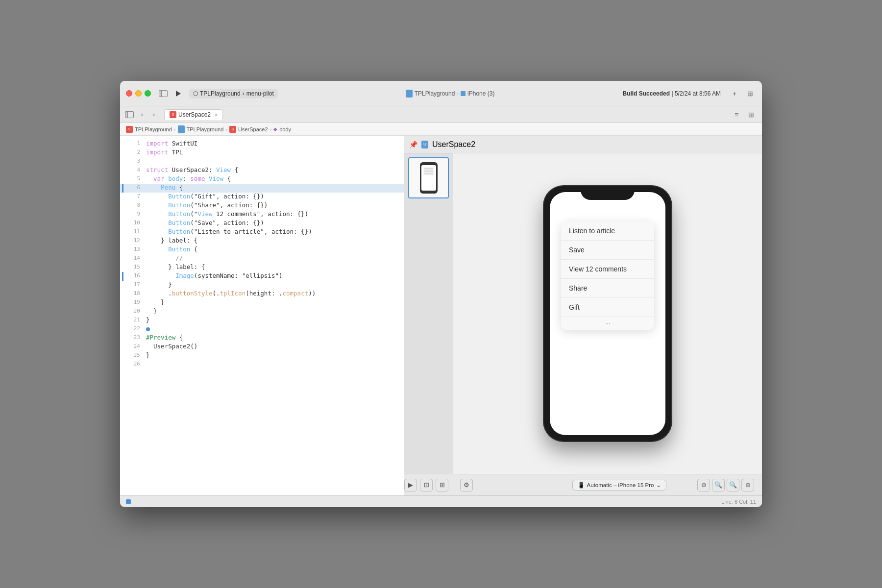 The width and height of the screenshot is (882, 588). I want to click on code-line-16: 16 Image(systemName: "ellipsis"), so click(262, 276).